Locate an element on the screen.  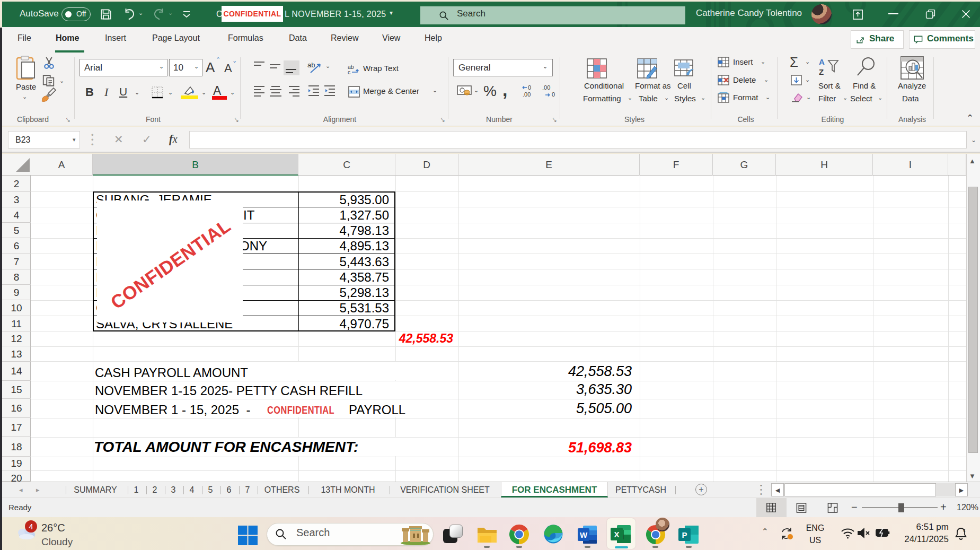
svg-text: ab is located at coordinates (311, 65).